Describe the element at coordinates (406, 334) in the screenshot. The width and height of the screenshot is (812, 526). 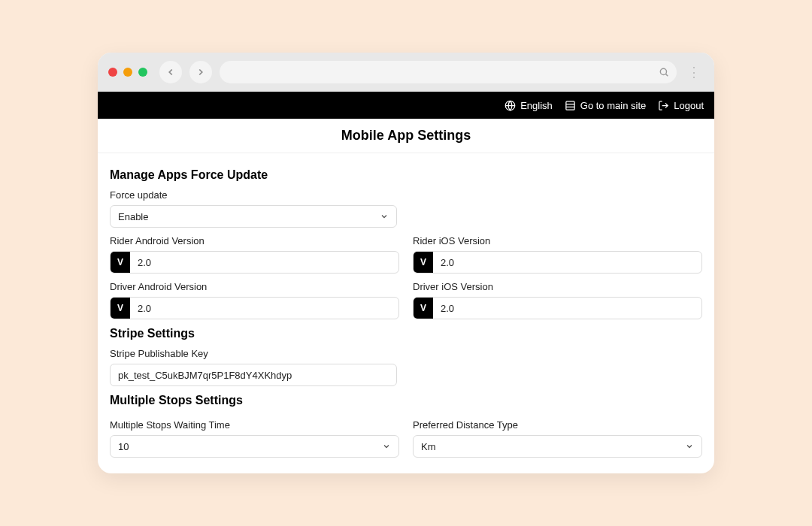
I see `stripe-heading: Stripe Settings` at that location.